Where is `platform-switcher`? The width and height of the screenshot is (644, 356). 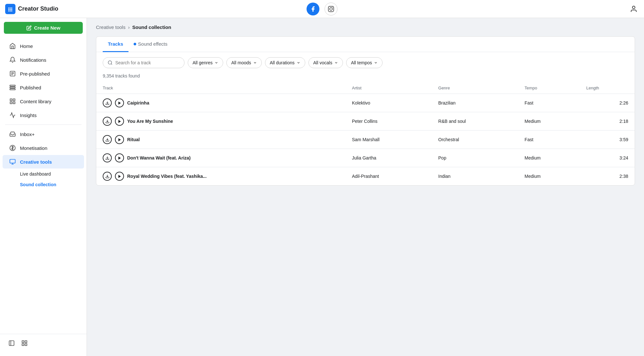
platform-switcher is located at coordinates (322, 9).